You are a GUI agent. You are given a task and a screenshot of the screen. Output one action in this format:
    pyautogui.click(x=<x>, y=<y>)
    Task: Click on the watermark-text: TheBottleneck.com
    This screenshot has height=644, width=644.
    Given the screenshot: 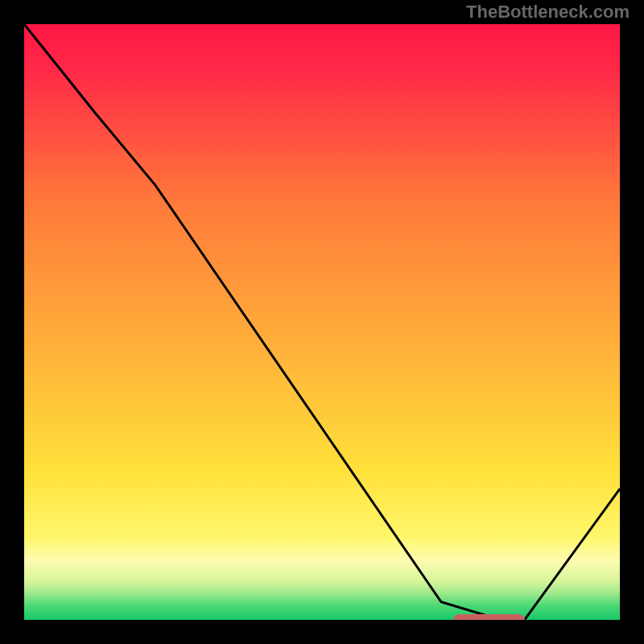 What is the action you would take?
    pyautogui.click(x=547, y=12)
    